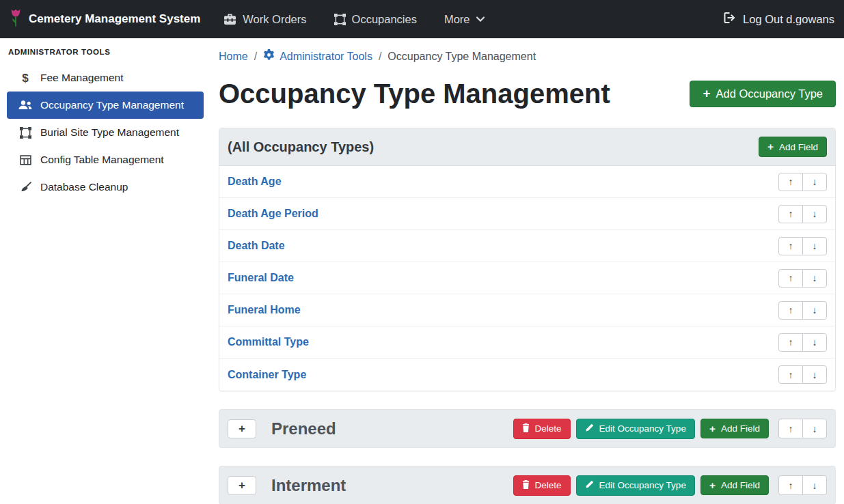 The image size is (844, 504). What do you see at coordinates (105, 132) in the screenshot?
I see `sidebar-item-burial-site-type-management: Burial Site Type Management` at bounding box center [105, 132].